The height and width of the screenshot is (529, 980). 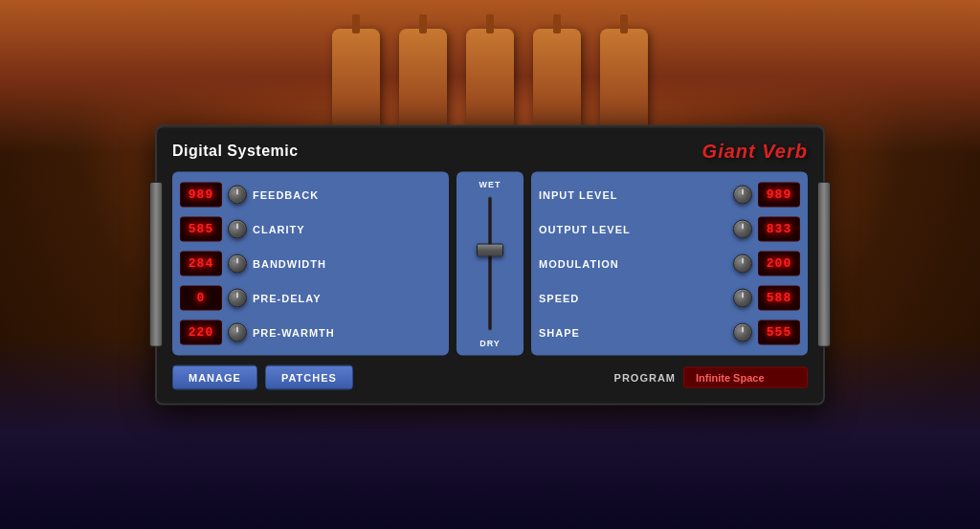 I want to click on label-pre_delay: PRE-DELAY, so click(x=346, y=298).